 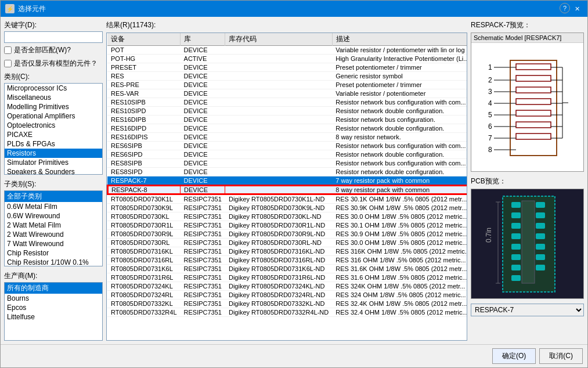 I want to click on category-item: Speakers & Sounders, so click(x=53, y=171).